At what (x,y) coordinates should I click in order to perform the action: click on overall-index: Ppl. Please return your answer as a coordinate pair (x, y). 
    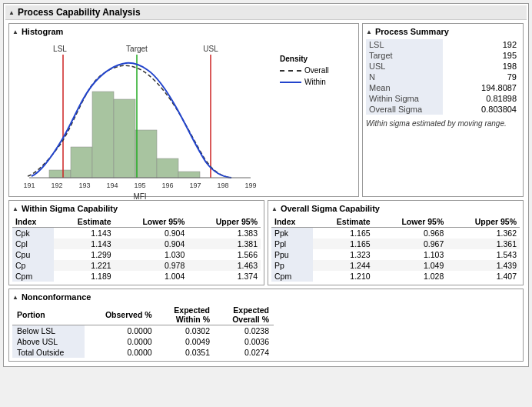
    Looking at the image, I should click on (292, 244).